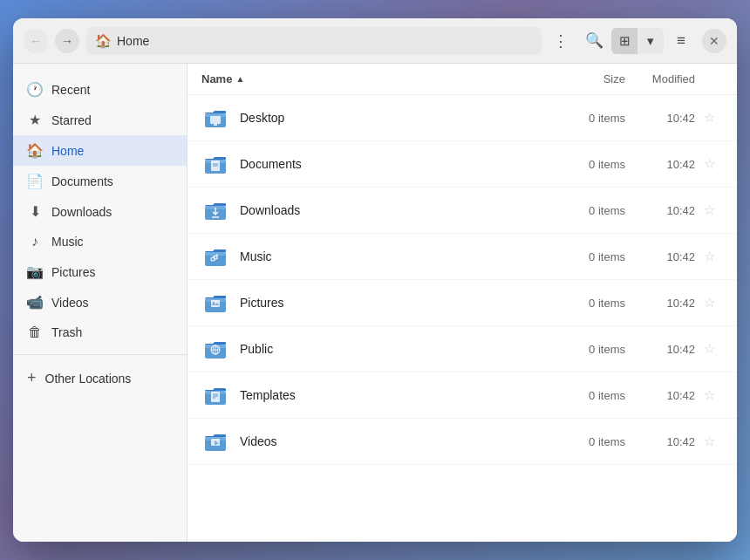 This screenshot has width=750, height=560. I want to click on sidebar-item-pictures: 📷Pictures, so click(99, 272).